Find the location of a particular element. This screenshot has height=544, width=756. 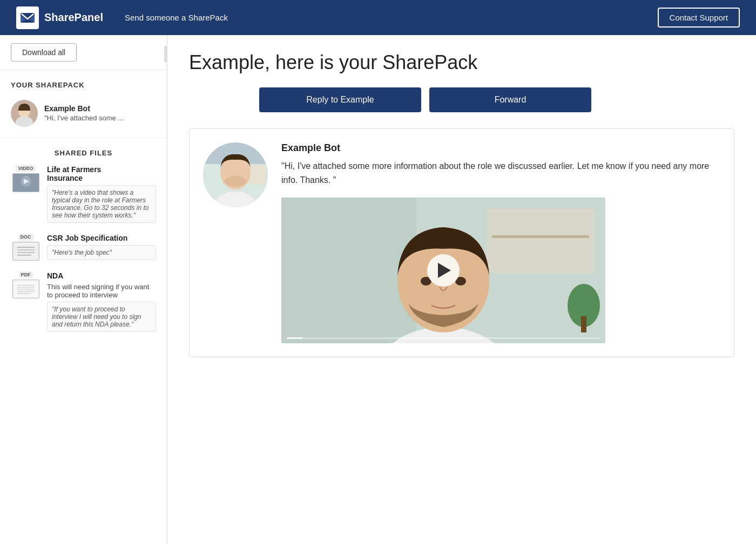

sidebar-top: Download all is located at coordinates (83, 53).